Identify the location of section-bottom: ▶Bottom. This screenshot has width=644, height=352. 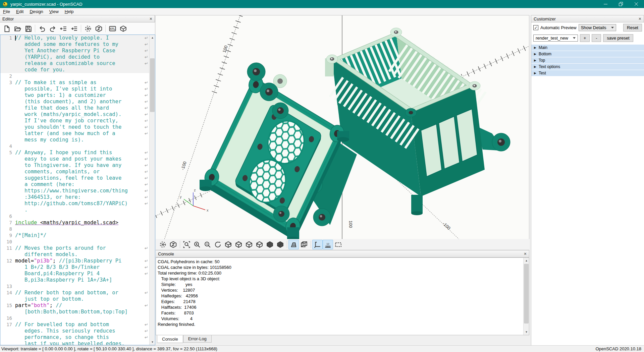
(588, 54).